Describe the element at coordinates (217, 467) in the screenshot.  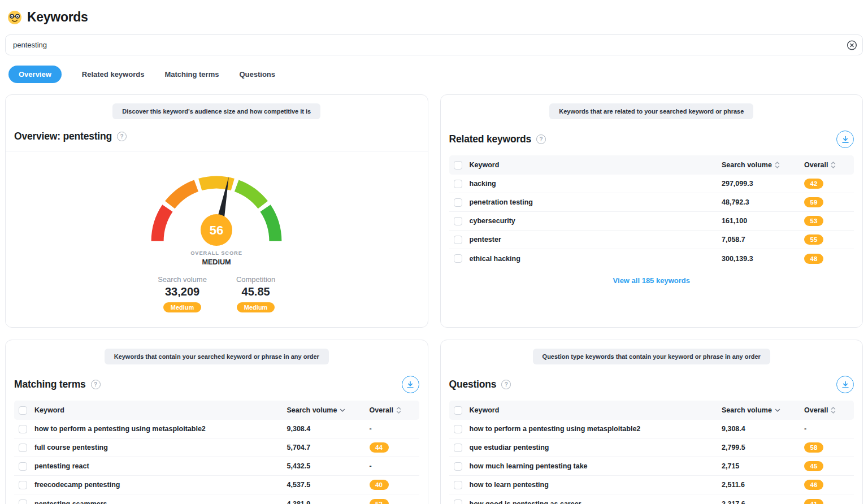
I see `table-row: pentesting react 5,432.5 -` at that location.